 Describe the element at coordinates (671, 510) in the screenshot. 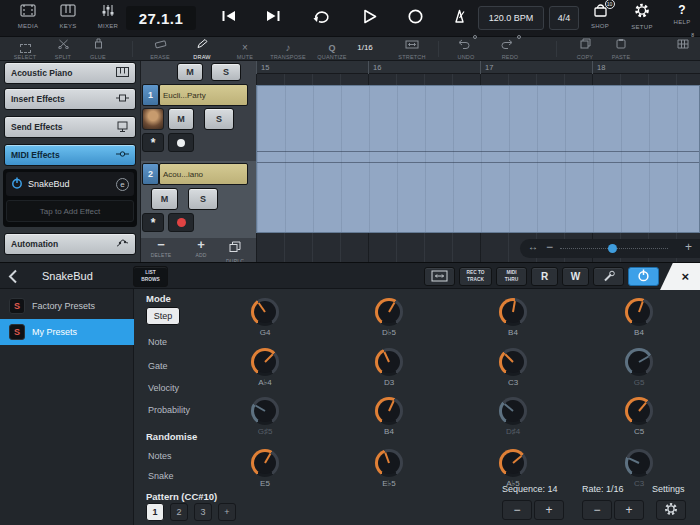

I see `plugin-settings-button` at that location.